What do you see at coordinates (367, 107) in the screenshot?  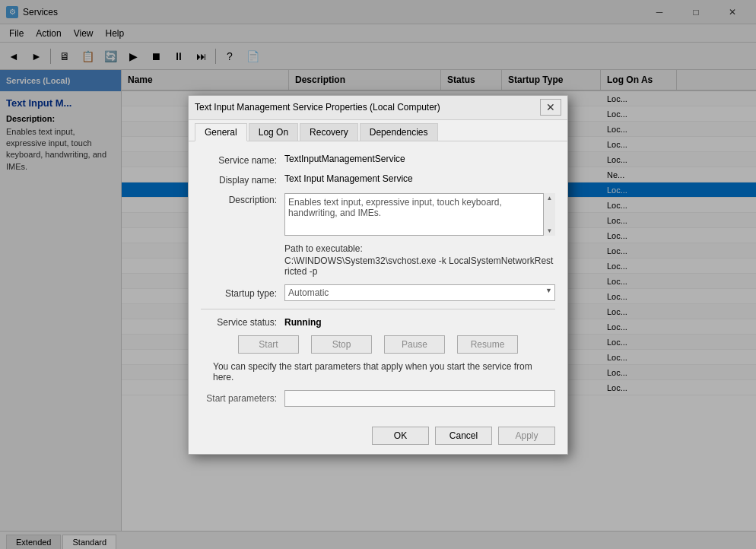 I see `dialog-title-text: Text Input Management Service Properties…` at bounding box center [367, 107].